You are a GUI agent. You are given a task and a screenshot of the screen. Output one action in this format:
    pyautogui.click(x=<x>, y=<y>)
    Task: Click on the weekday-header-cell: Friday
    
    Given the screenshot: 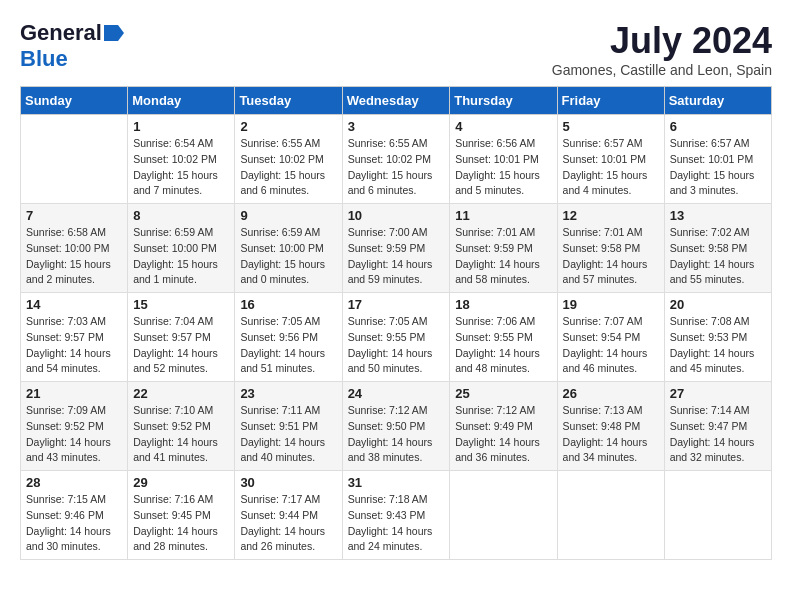 What is the action you would take?
    pyautogui.click(x=610, y=101)
    